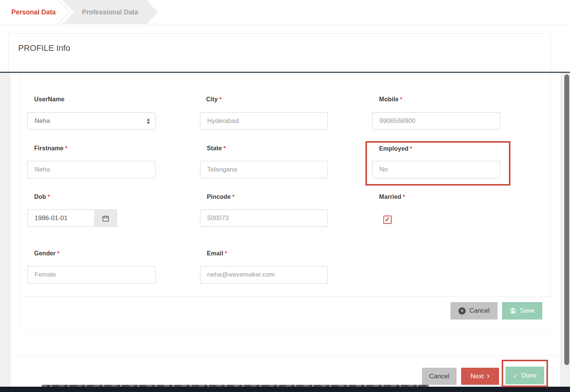  What do you see at coordinates (91, 170) in the screenshot?
I see `firstname-input: Neha` at bounding box center [91, 170].